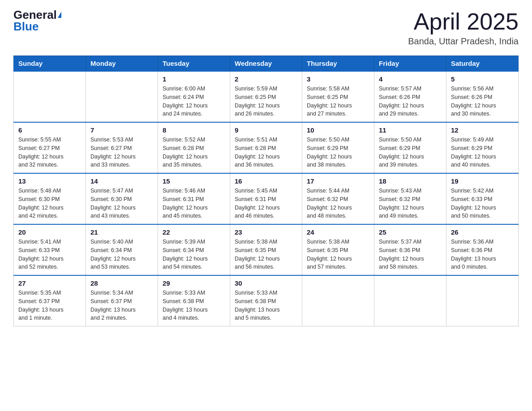 The height and width of the screenshot is (411, 532). What do you see at coordinates (410, 148) in the screenshot?
I see `calendar-cell-w2-d5: 11Sunrise: 5:50 AMSunset: 6:29 PMDayligh…` at bounding box center [410, 148].